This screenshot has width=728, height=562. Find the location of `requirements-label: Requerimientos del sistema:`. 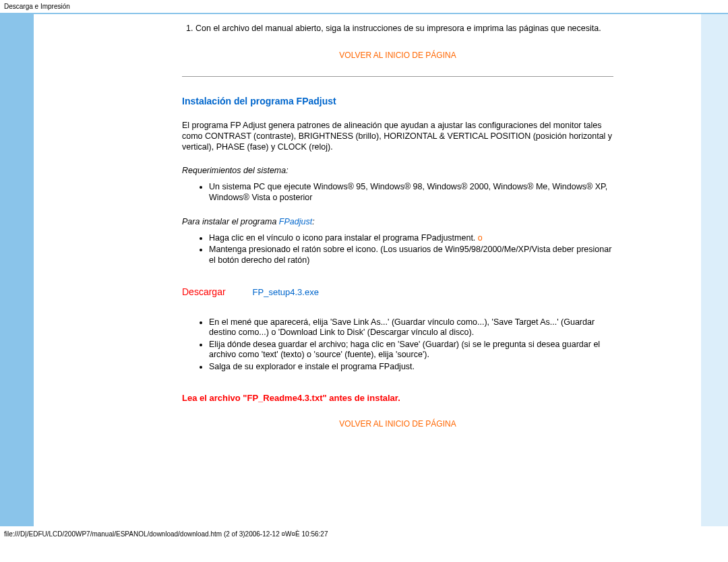

requirements-label: Requerimientos del sistema: is located at coordinates (398, 170).